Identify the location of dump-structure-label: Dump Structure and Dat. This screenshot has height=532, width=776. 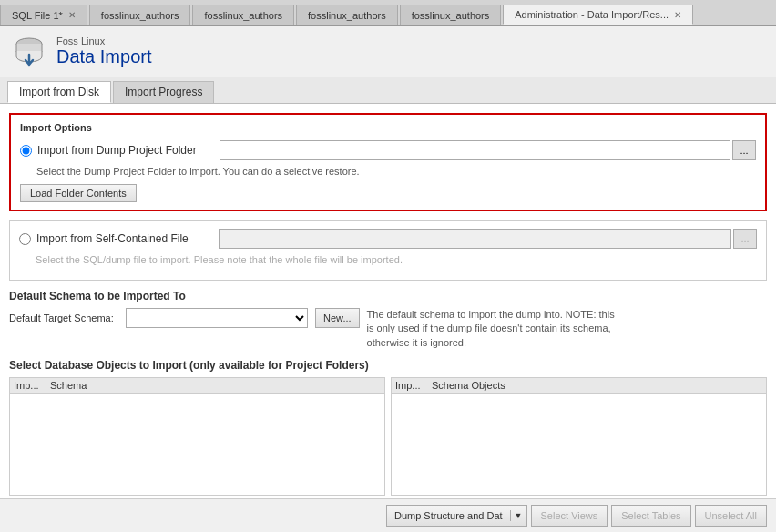
(449, 516).